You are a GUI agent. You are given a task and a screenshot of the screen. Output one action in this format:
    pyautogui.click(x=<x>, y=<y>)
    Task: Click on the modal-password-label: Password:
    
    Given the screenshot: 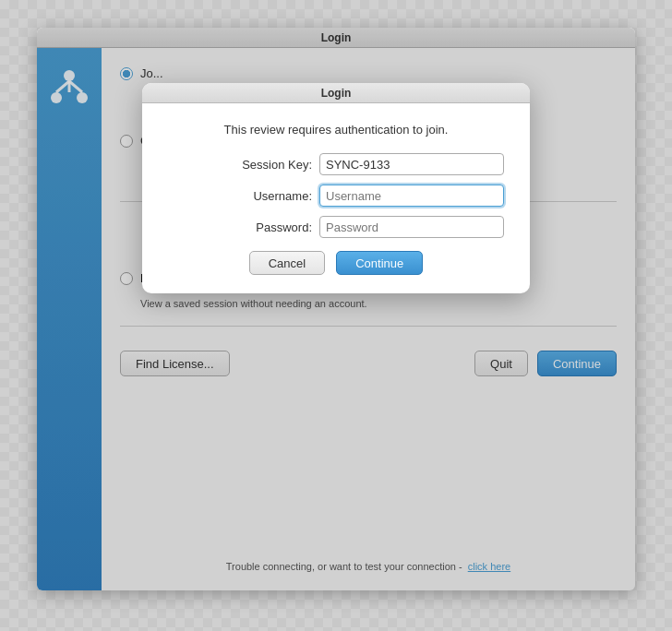 What is the action you would take?
    pyautogui.click(x=268, y=227)
    